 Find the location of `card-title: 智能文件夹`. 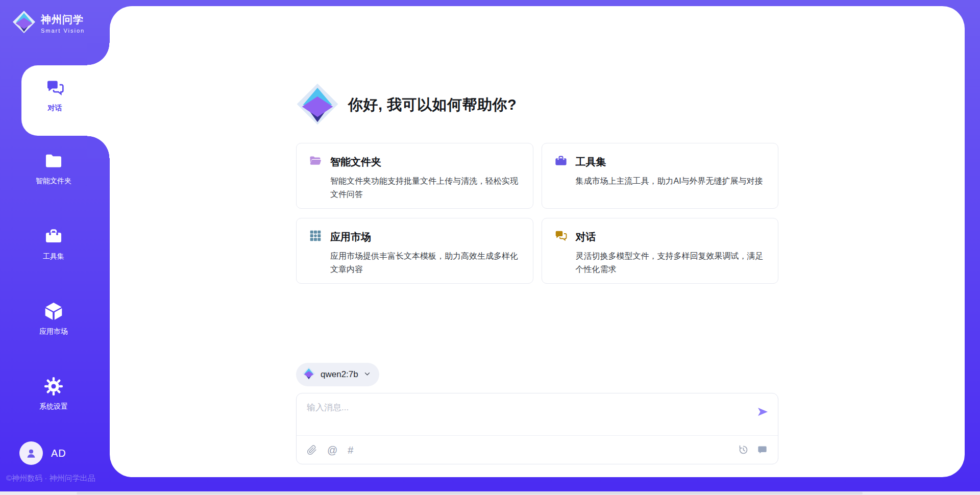

card-title: 智能文件夹 is located at coordinates (356, 162).